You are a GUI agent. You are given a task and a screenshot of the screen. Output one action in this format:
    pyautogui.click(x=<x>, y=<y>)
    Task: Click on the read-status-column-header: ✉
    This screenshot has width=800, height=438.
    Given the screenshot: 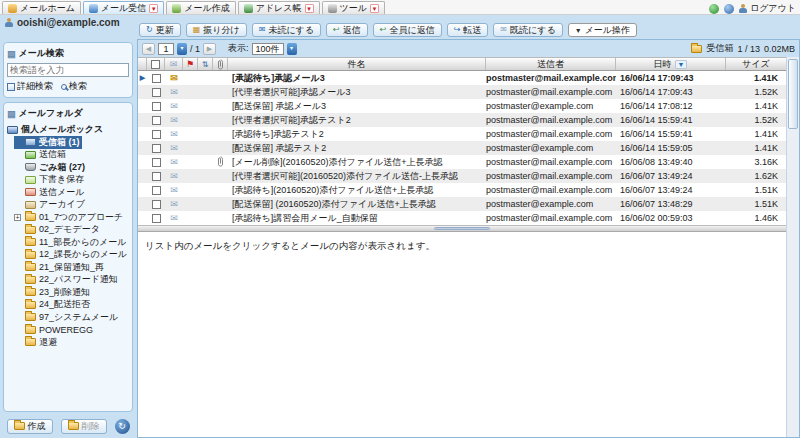 What is the action you would take?
    pyautogui.click(x=174, y=64)
    